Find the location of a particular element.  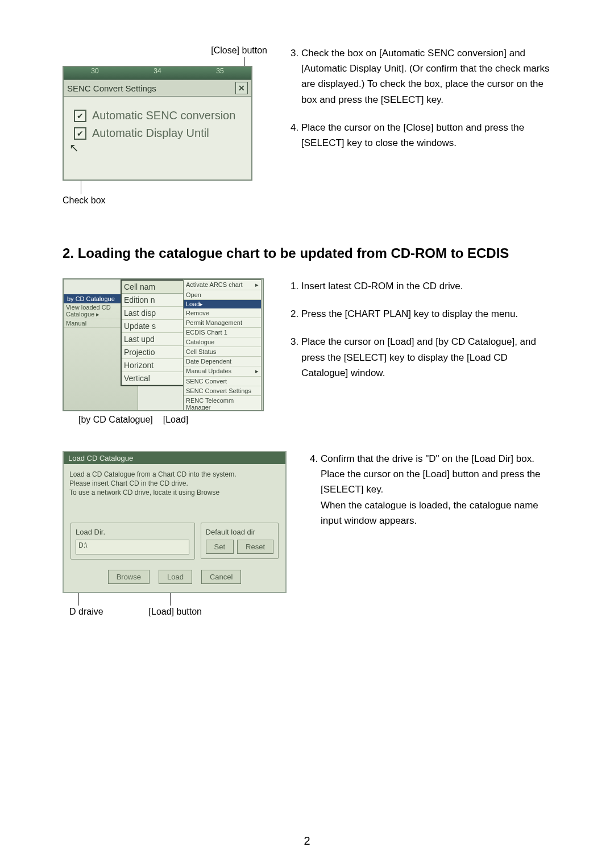

menu-mid-panel: Cell nam Edition nLast dispUpdate sLast … is located at coordinates (153, 333).